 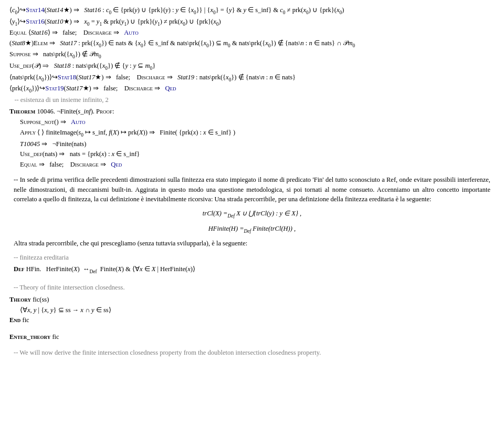 What do you see at coordinates (152, 78) in the screenshot?
I see `text: ⟨nats\prk({x0})⟩↪Stat18(Stat17★) ⇒ false…` at bounding box center [152, 78].